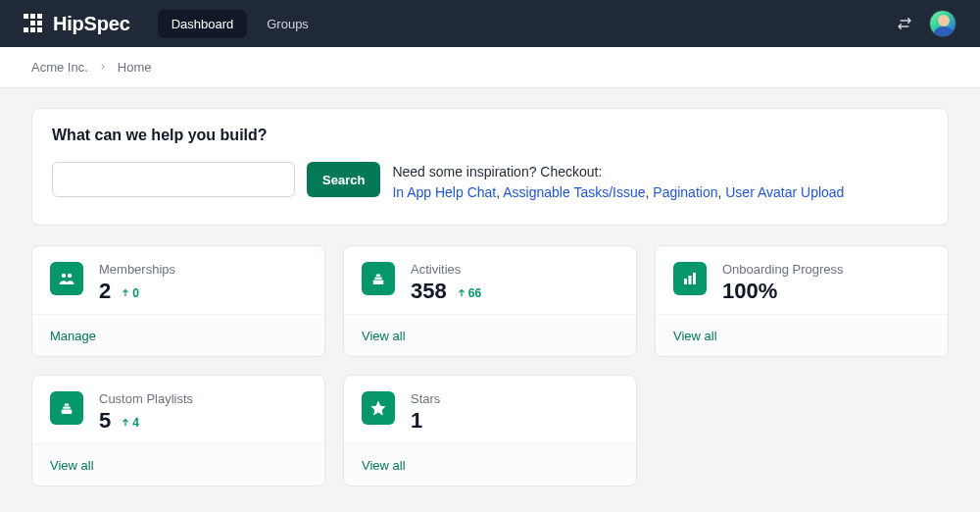 The height and width of the screenshot is (512, 980). I want to click on nav-right, so click(926, 24).